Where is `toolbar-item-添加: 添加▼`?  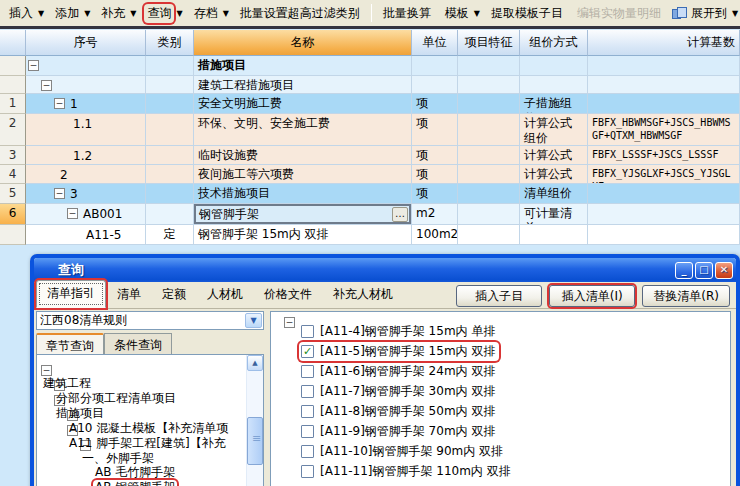
toolbar-item-添加: 添加▼ is located at coordinates (71, 14).